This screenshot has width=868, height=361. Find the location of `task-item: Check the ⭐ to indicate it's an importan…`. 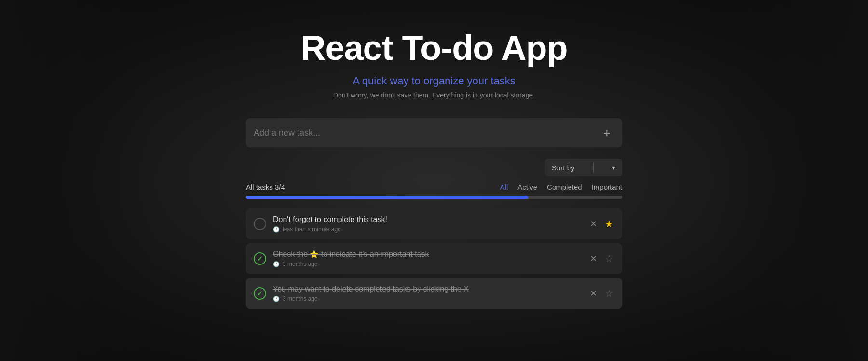

task-item: Check the ⭐ to indicate it's an importan… is located at coordinates (434, 259).